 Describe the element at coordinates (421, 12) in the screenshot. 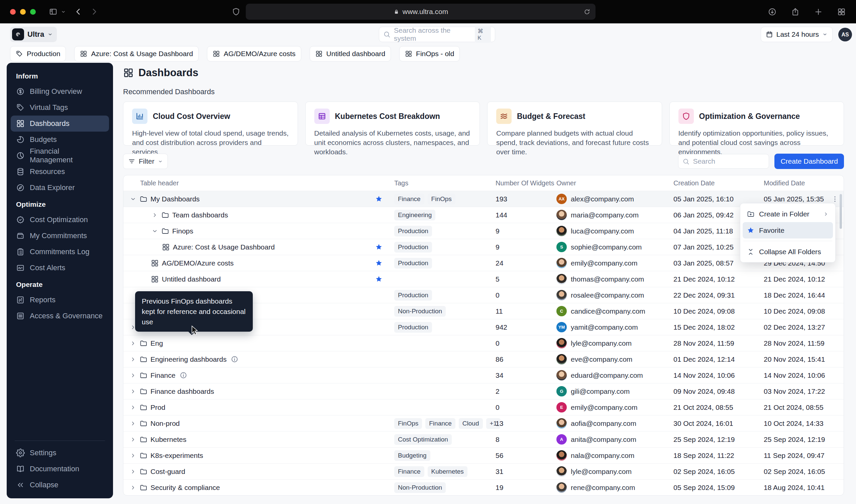

I see `address-bar: www.ultra.com` at that location.